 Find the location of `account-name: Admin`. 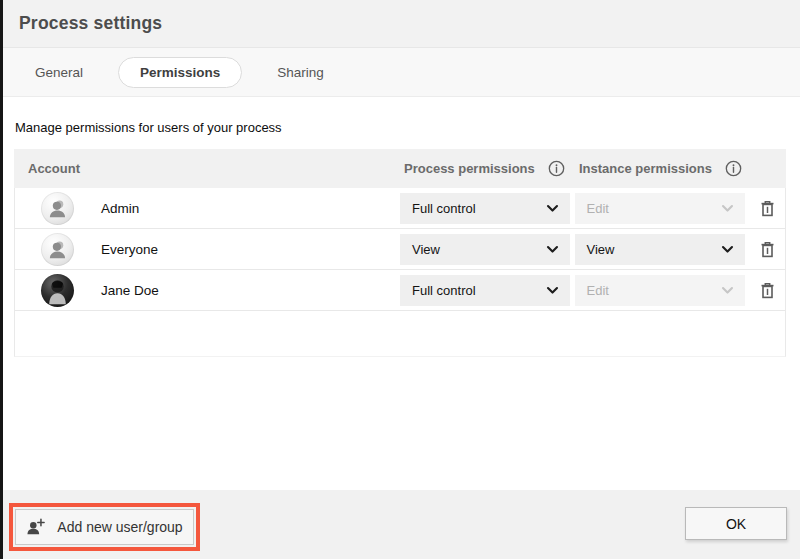

account-name: Admin is located at coordinates (120, 208).